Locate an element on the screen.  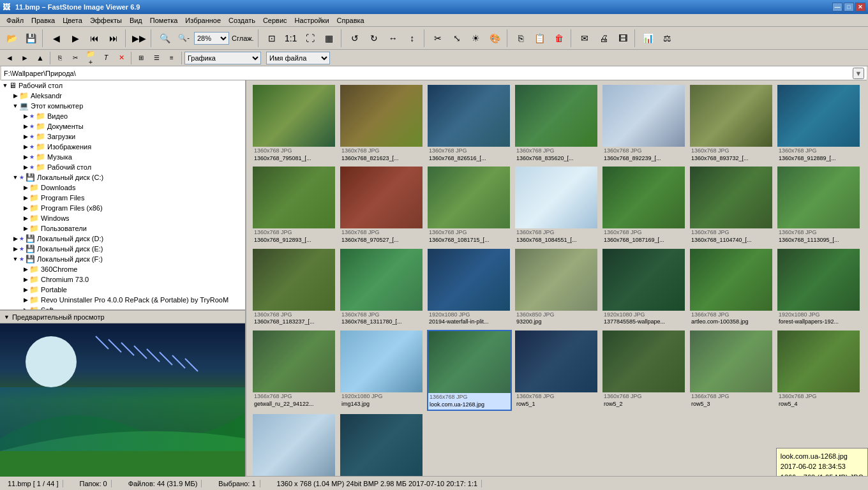
tree-item-13: ▶📁Windows is located at coordinates (123, 218).